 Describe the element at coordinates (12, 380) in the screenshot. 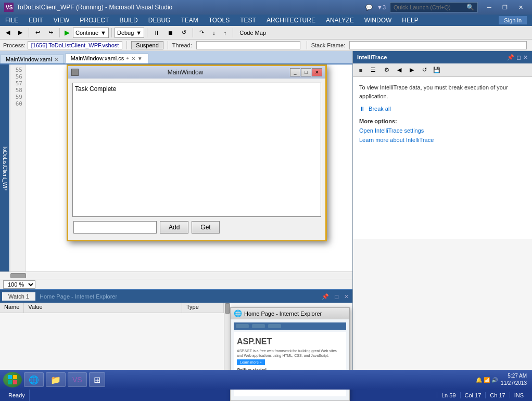

I see `start-button` at that location.